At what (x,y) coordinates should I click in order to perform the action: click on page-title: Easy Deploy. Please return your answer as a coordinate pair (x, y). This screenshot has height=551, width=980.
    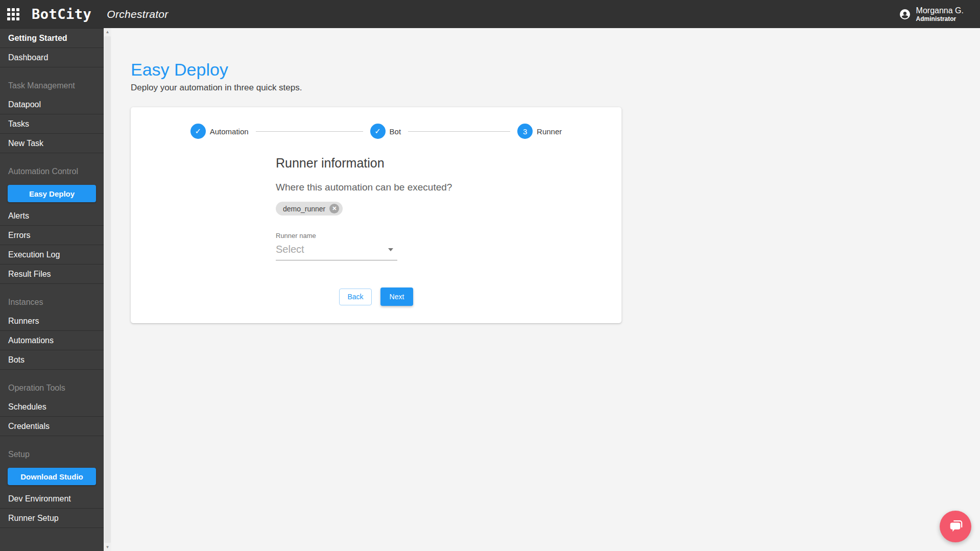
    Looking at the image, I should click on (180, 69).